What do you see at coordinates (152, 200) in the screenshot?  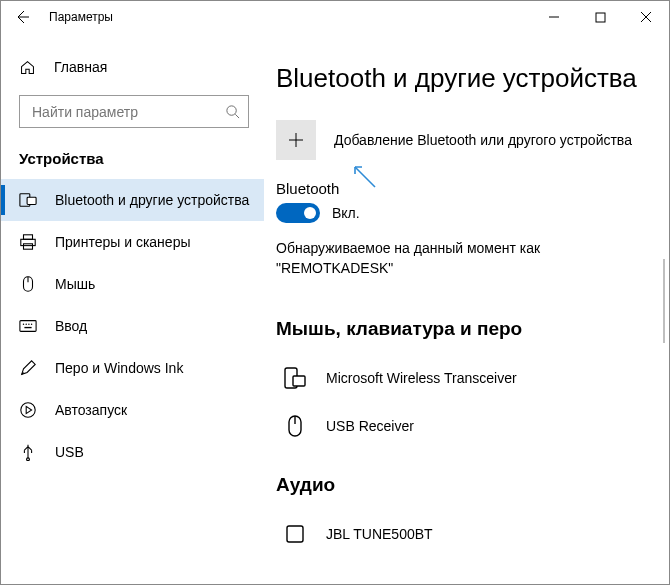 I see `sidebar-item-label: Bluetooth и другие устройства` at bounding box center [152, 200].